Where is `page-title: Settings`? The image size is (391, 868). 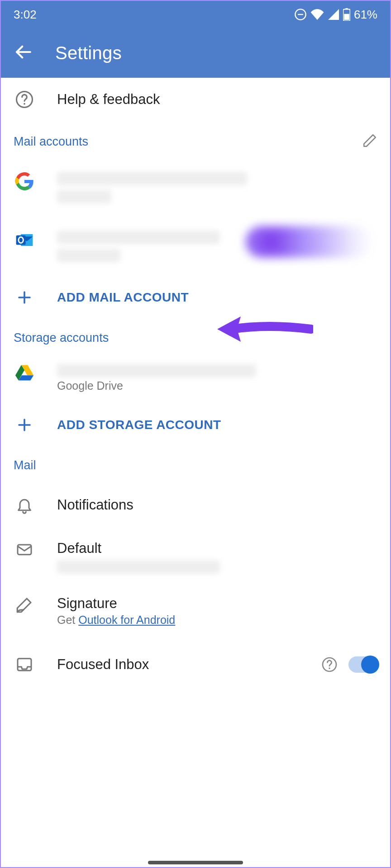
page-title: Settings is located at coordinates (89, 53).